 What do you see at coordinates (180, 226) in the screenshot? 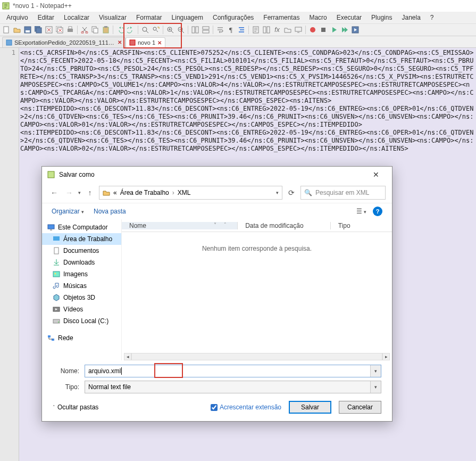
I see `col-name: Nome ˄ ˅` at bounding box center [180, 226].